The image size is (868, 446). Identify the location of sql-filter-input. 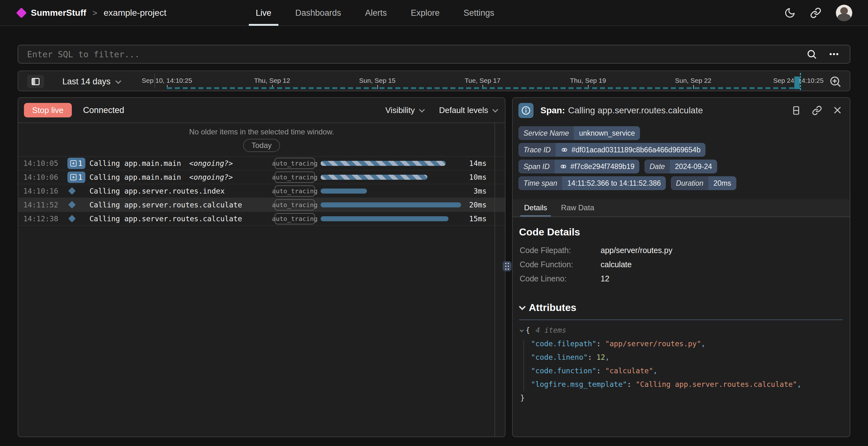
(412, 55).